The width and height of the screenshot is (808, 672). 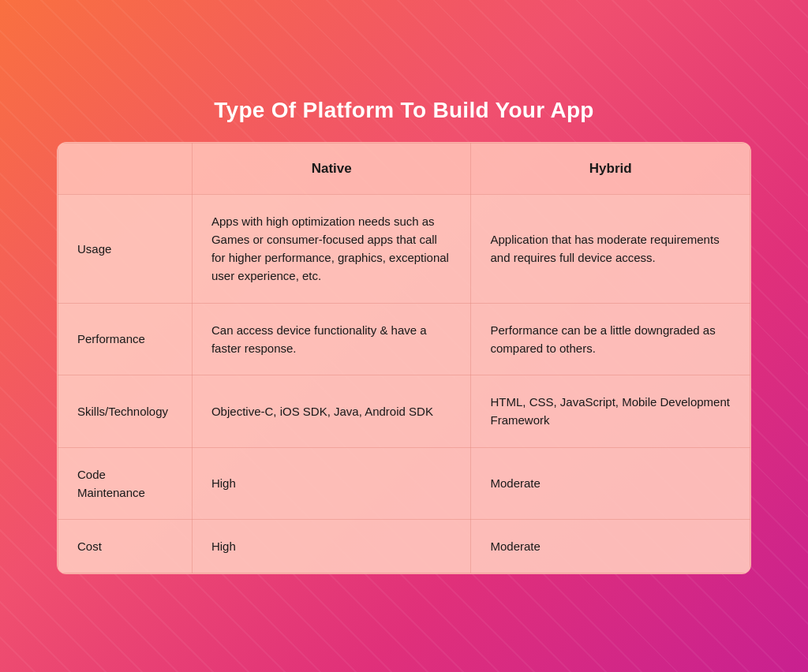 I want to click on row-hybrid-value: Application that has moderate requiremen…, so click(x=611, y=248).